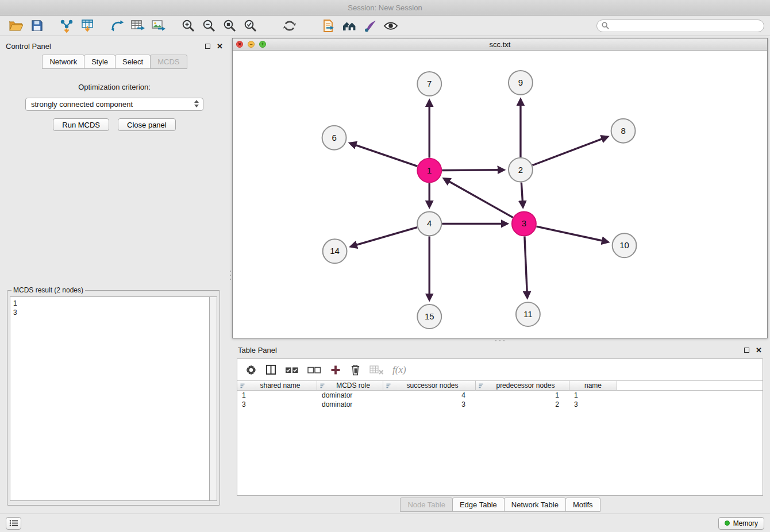 This screenshot has width=770, height=532. Describe the element at coordinates (251, 44) in the screenshot. I see `window-minimize-icon: –` at that location.